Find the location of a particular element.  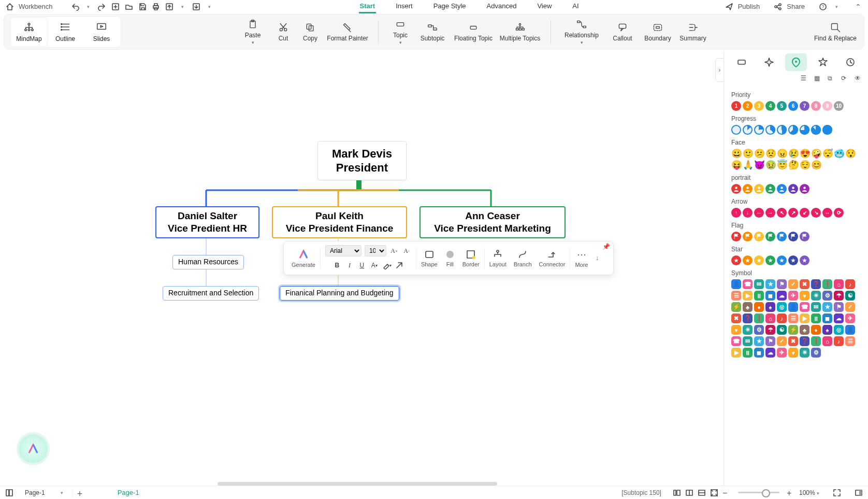

increase-font-icon: A+ is located at coordinates (394, 251).